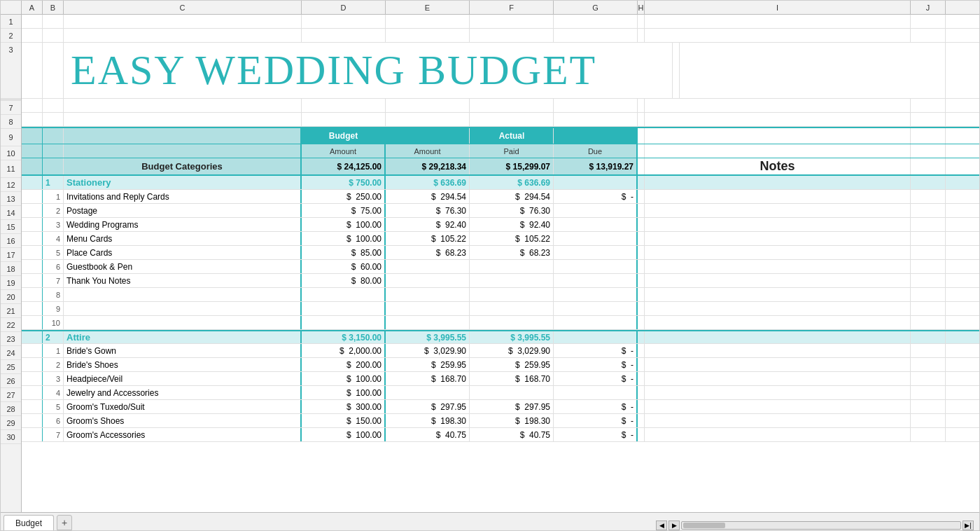 This screenshot has height=531, width=980. Describe the element at coordinates (928, 105) in the screenshot. I see `cell-7j` at that location.